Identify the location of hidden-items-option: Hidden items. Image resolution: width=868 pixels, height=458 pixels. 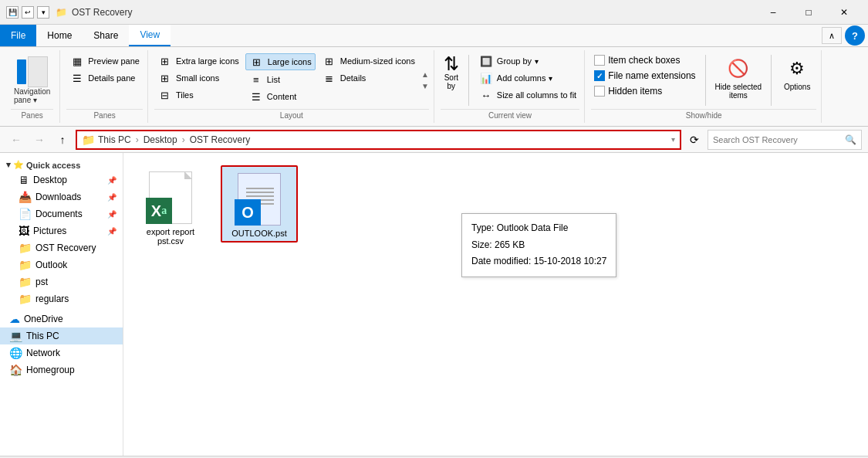
(645, 91).